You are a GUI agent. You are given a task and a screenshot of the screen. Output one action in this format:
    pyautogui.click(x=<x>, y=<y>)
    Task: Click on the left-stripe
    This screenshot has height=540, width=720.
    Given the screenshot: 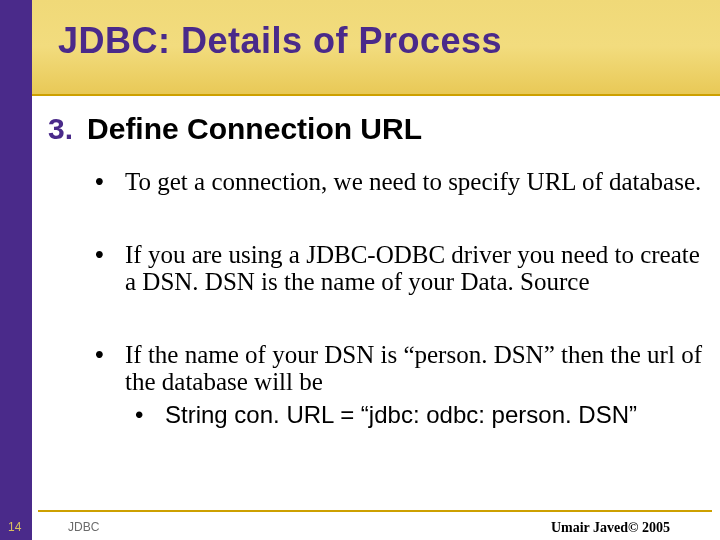 What is the action you would take?
    pyautogui.click(x=16, y=270)
    